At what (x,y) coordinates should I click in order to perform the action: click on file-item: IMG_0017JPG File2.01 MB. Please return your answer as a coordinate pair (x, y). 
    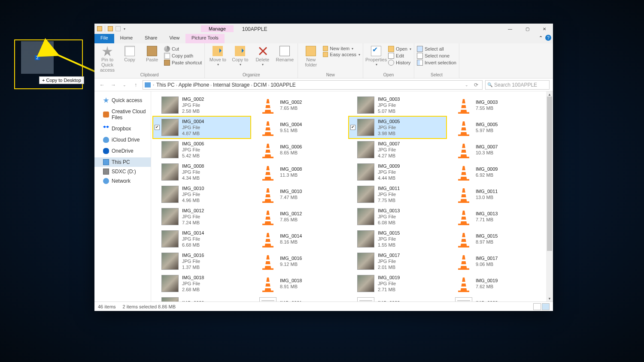
    Looking at the image, I should click on (398, 261).